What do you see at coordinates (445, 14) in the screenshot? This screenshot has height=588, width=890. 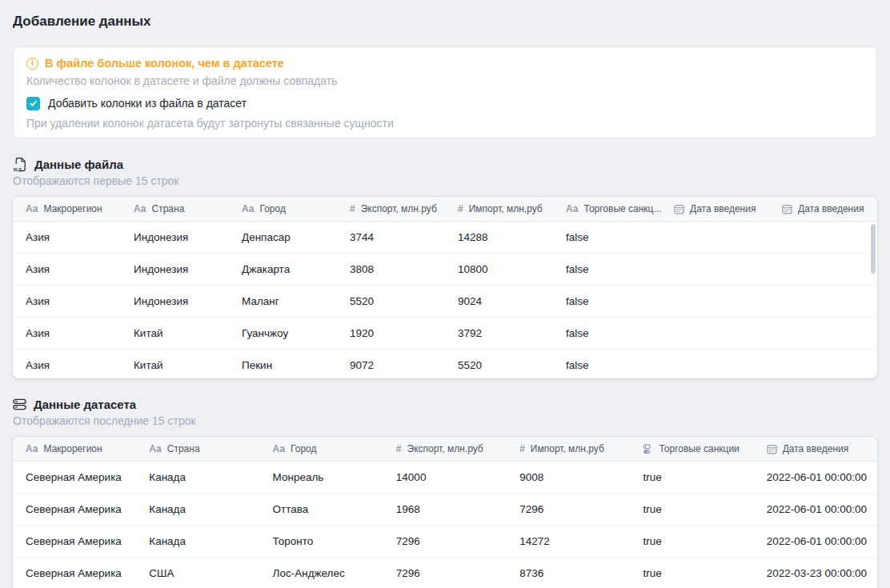 I see `page-title: Добавление данных` at bounding box center [445, 14].